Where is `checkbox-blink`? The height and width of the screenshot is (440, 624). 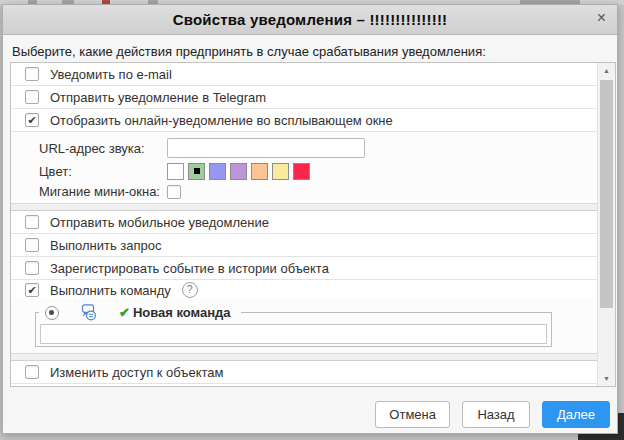 checkbox-blink is located at coordinates (174, 192).